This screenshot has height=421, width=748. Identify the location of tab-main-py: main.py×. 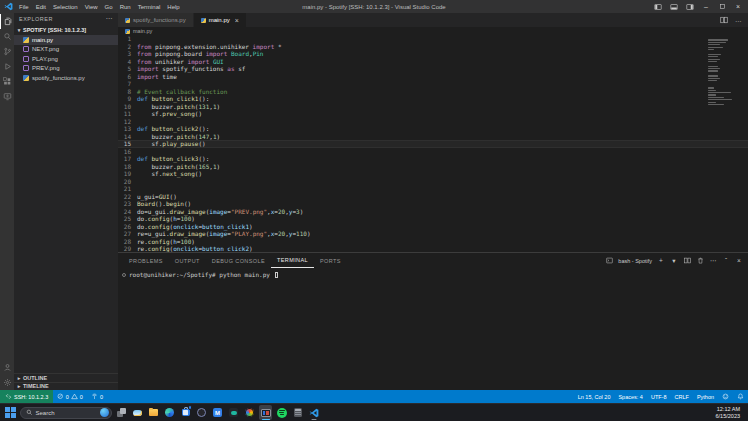
(220, 20).